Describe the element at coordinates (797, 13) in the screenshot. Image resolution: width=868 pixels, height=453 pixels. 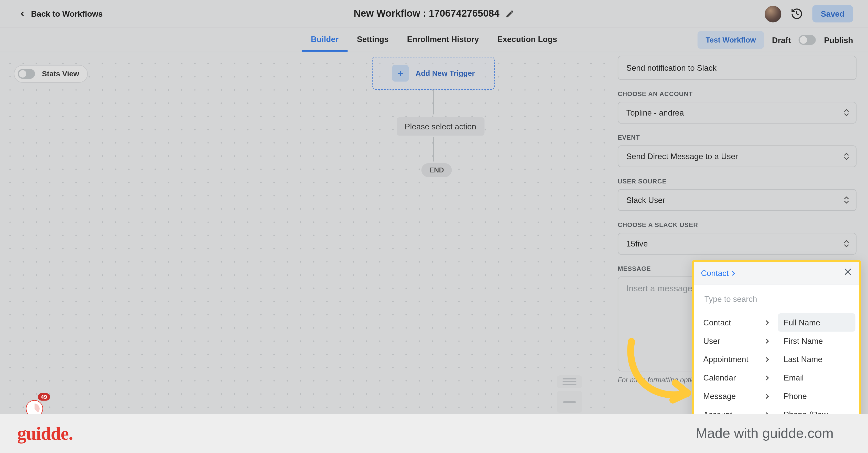
I see `history-icon` at that location.